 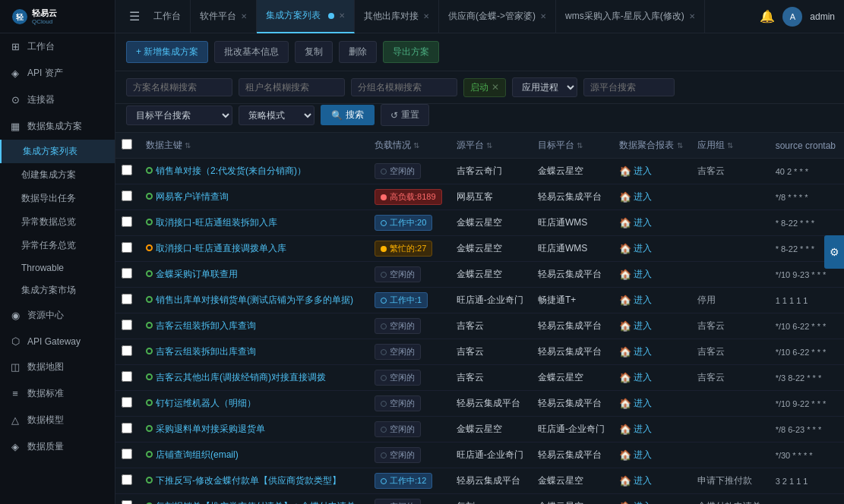 What do you see at coordinates (680, 146) in the screenshot?
I see `sort-icon-report: ⇅` at bounding box center [680, 146].